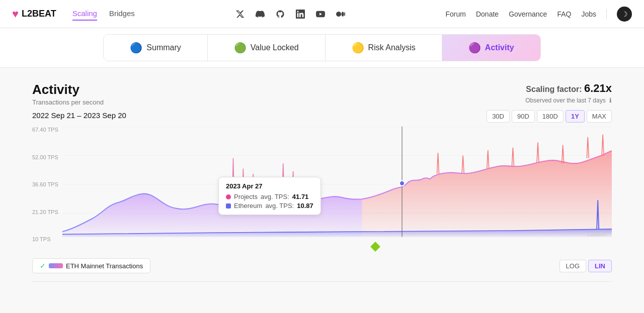 The image size is (644, 313). I want to click on activity-title-block: Activity Transactions per second 2022 Se…, so click(79, 100).